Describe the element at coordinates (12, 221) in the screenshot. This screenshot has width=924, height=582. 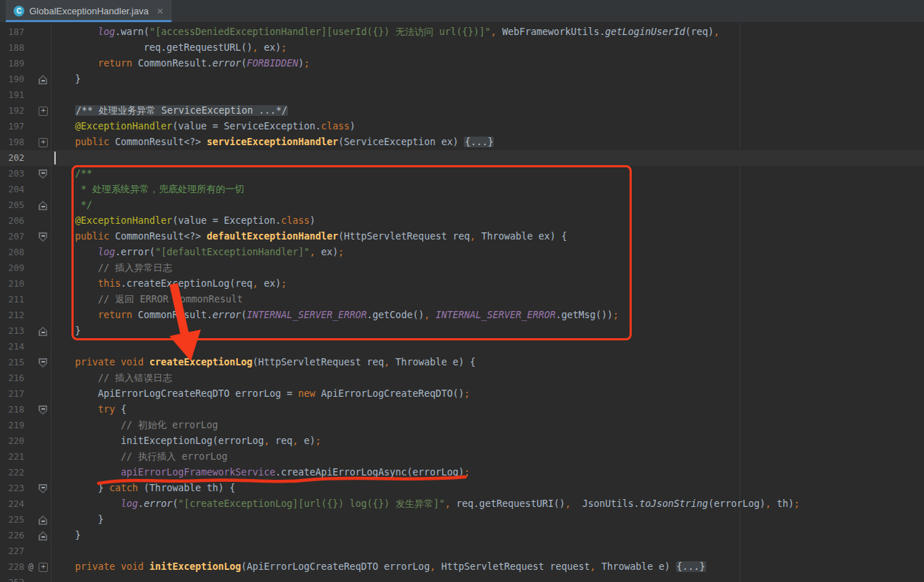
I see `line-number: 206` at that location.